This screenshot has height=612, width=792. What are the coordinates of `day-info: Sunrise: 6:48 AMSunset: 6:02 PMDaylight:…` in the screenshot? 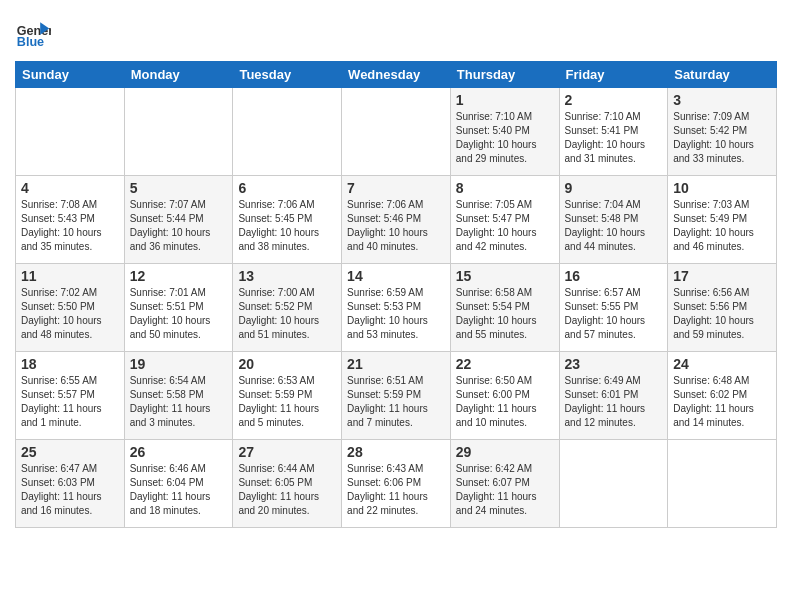 It's located at (722, 402).